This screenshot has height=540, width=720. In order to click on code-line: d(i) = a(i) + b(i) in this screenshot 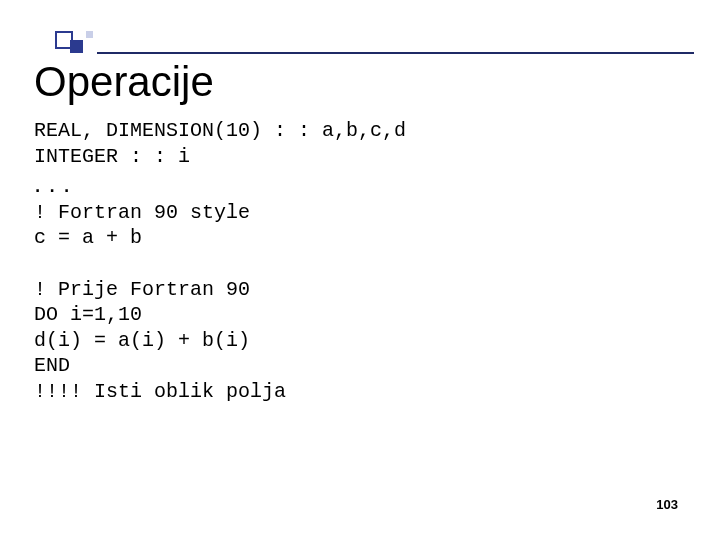, I will do `click(142, 340)`.